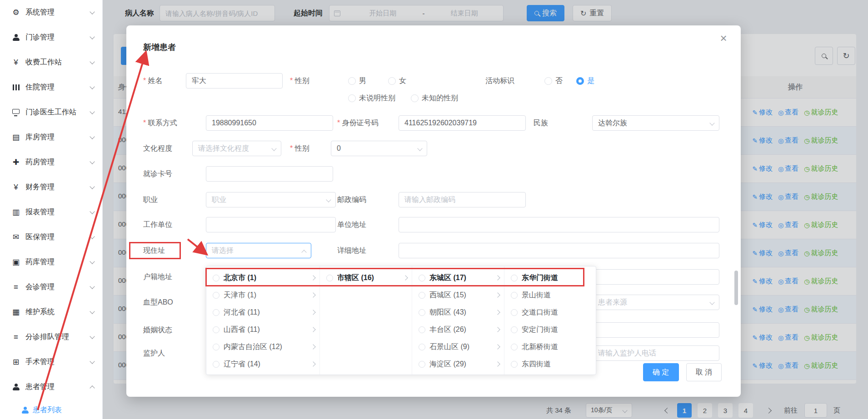 The height and width of the screenshot is (419, 868). What do you see at coordinates (736, 288) in the screenshot?
I see `modal-scrollbar-thumb` at bounding box center [736, 288].